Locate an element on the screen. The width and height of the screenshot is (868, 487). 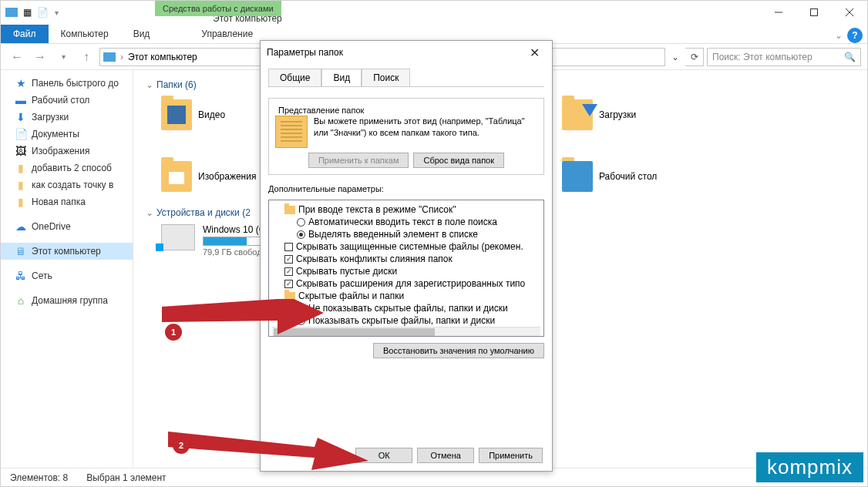
minimize-button is located at coordinates (779, 12).